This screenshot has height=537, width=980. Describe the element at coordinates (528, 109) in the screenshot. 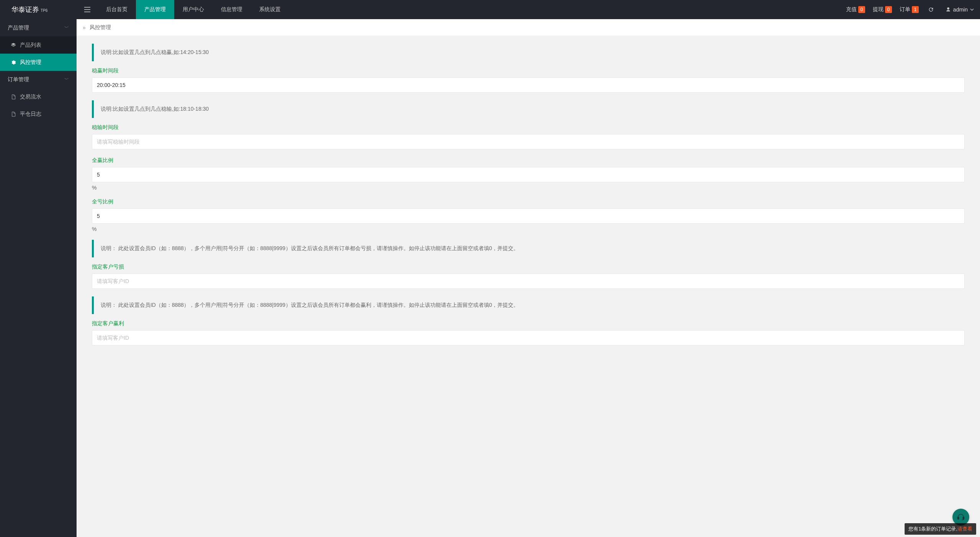

I see `note-lose-time: 说明:比如设置几点到几点稳输,如:18:10-18:30` at that location.